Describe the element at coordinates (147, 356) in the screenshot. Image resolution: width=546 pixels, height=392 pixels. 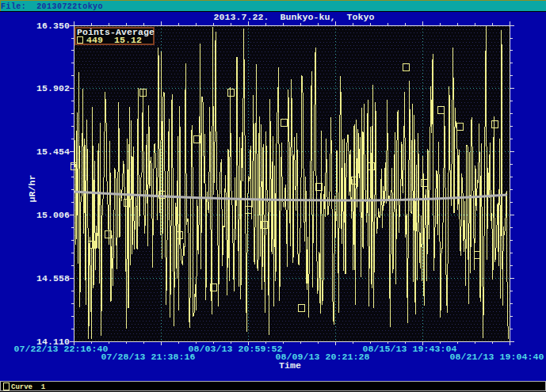
I see `svg-text: 07/28/13 21:38:16` at that location.